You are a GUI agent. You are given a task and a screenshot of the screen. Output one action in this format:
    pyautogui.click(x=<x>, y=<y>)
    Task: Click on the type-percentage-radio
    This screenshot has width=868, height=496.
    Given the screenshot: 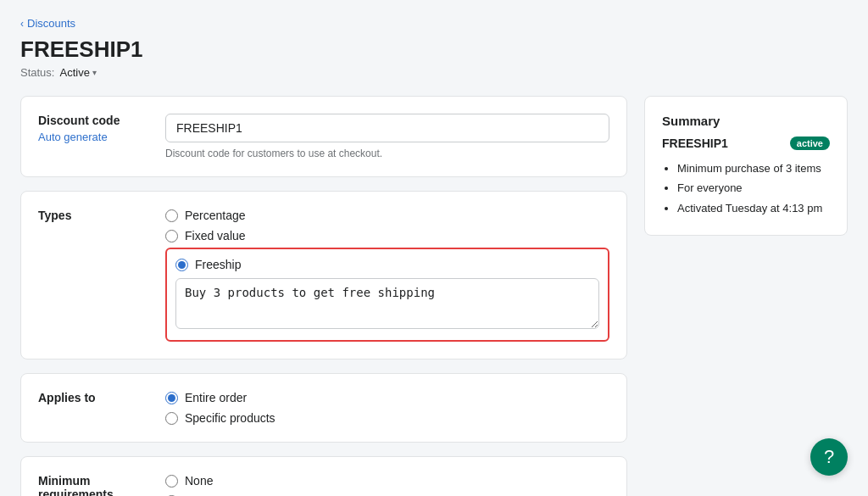 What is the action you would take?
    pyautogui.click(x=171, y=215)
    